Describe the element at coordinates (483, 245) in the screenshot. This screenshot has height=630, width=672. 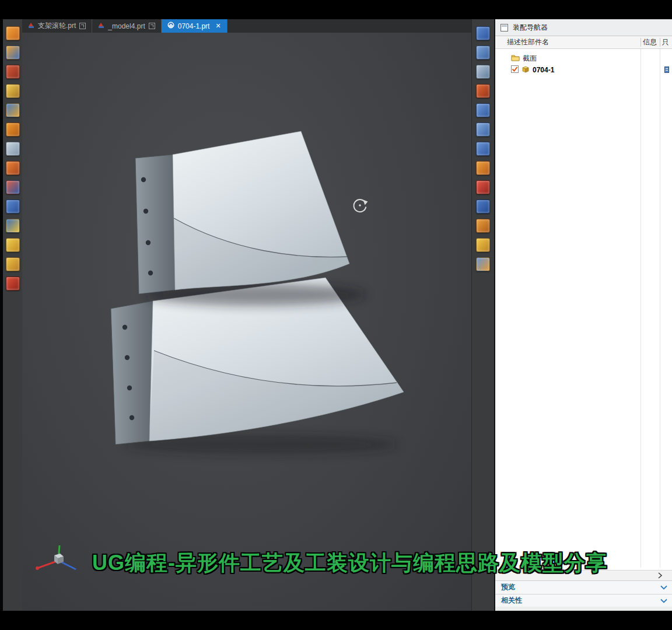
I see `gold-lamp-icon` at that location.